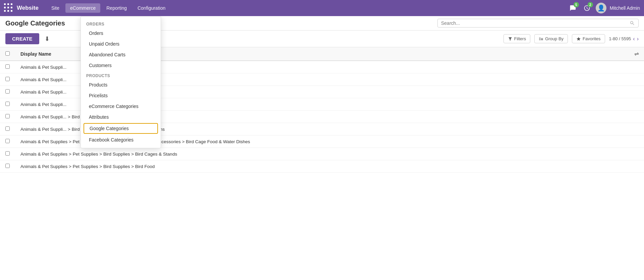  I want to click on dropdown-item-orders: Orders, so click(121, 33).